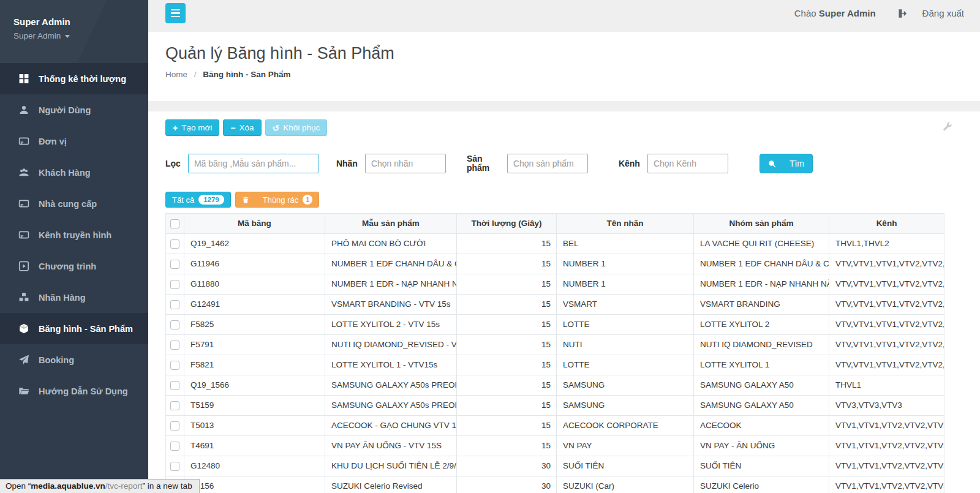 Image resolution: width=980 pixels, height=493 pixels. Describe the element at coordinates (887, 224) in the screenshot. I see `column-header: Kênh` at that location.